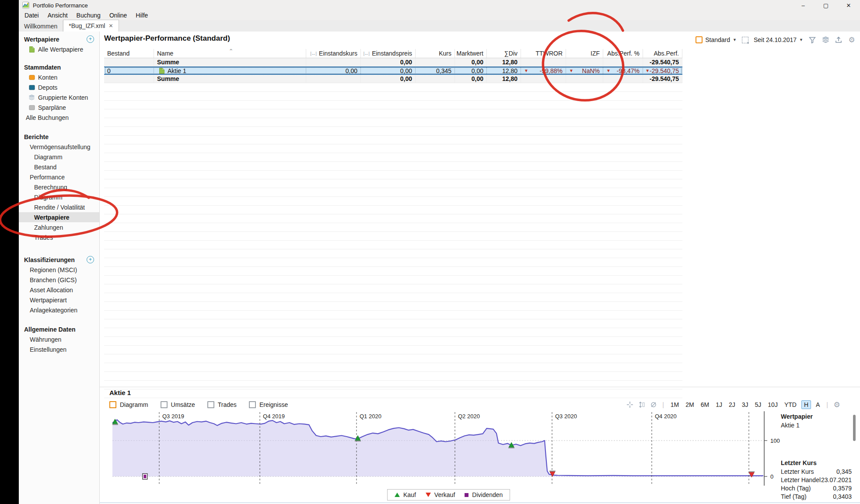 The image size is (860, 504). What do you see at coordinates (59, 117) in the screenshot?
I see `sidebar-item-alle-buchungen: Alle Buchungen` at bounding box center [59, 117].